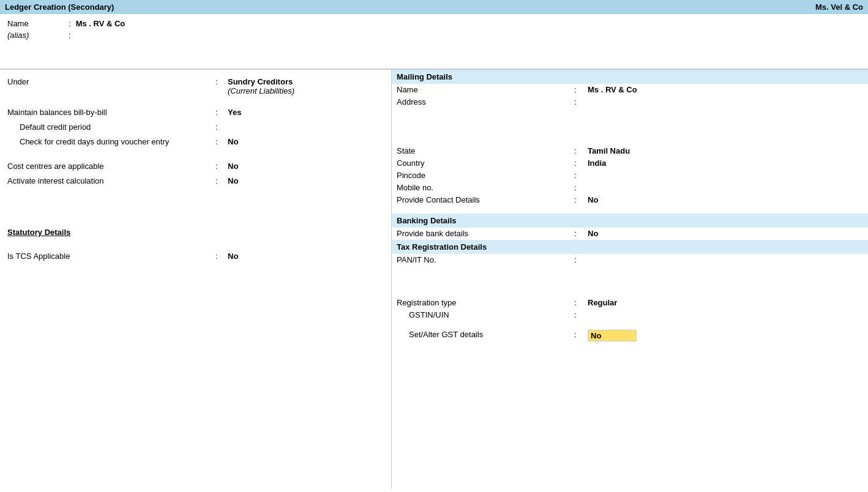 Image resolution: width=868 pixels, height=492 pixels. I want to click on right-mobile-label: Mobile no., so click(485, 187).